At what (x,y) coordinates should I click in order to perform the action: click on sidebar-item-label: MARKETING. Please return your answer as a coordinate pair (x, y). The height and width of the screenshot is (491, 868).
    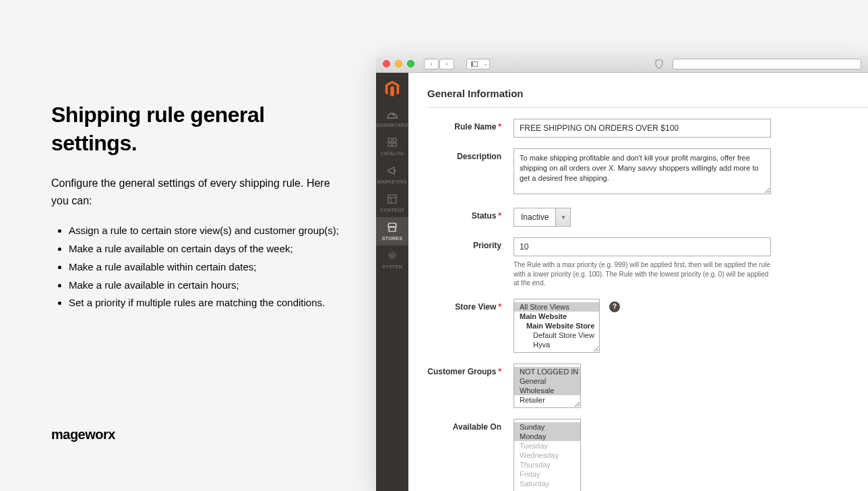
    Looking at the image, I should click on (392, 182).